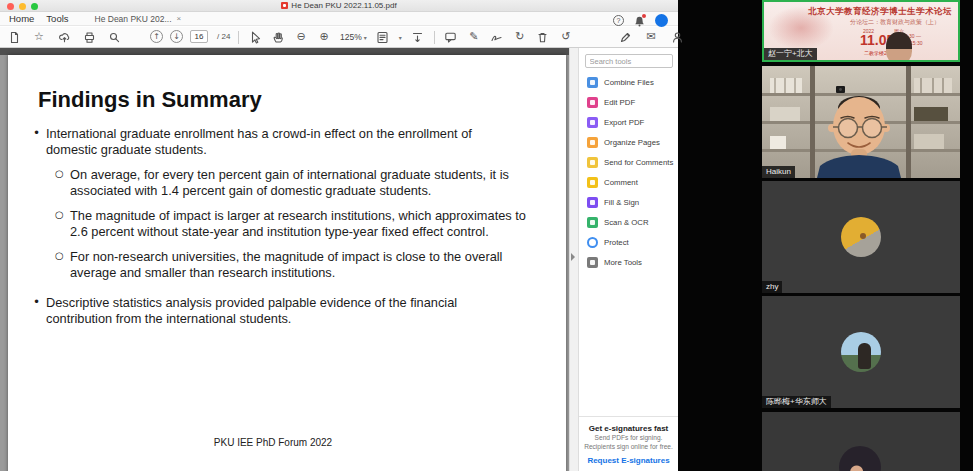  What do you see at coordinates (620, 102) in the screenshot?
I see `tool-item-label: Edit PDF` at bounding box center [620, 102].